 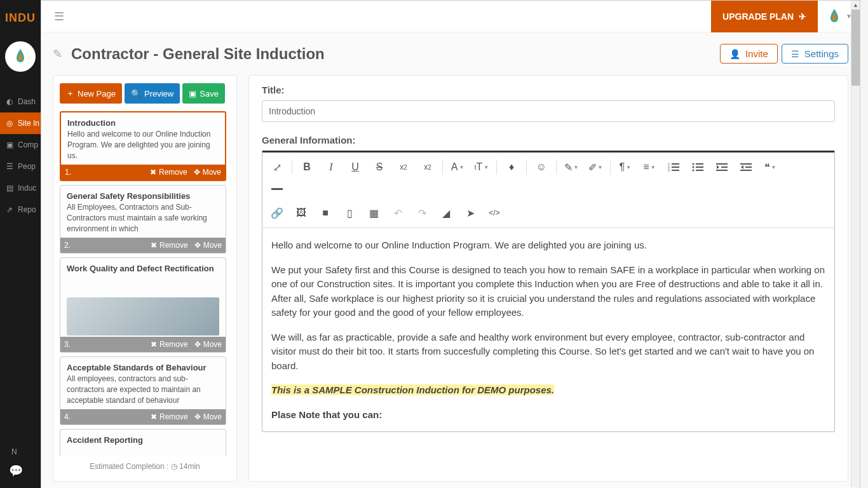 What do you see at coordinates (458, 167) in the screenshot?
I see `font-family-button: A▼` at bounding box center [458, 167].